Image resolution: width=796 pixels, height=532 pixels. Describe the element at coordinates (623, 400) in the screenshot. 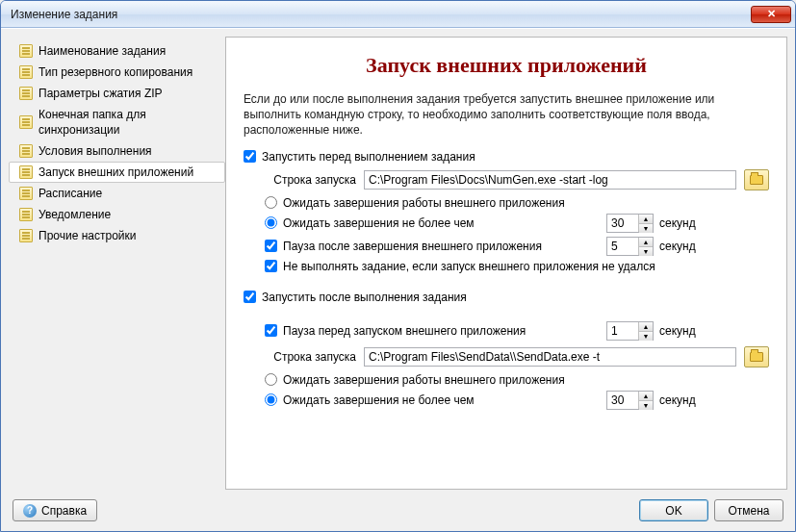

I see `after-wait-seconds-input` at that location.